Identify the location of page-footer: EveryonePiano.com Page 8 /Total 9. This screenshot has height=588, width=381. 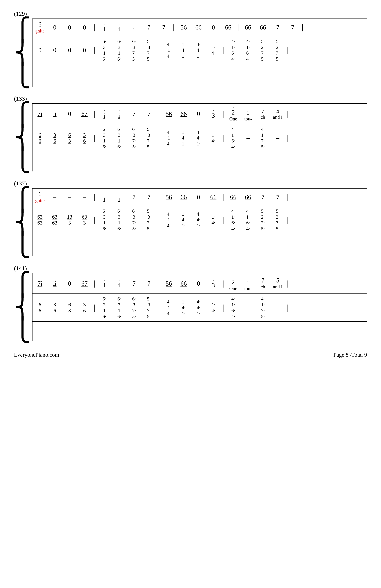
(190, 355).